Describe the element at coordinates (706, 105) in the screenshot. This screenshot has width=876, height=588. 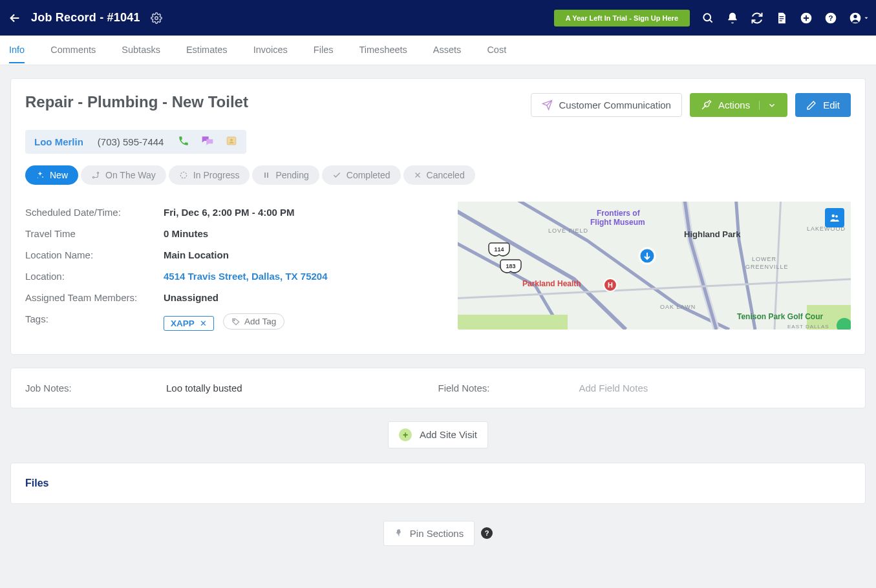
I see `wrench-icon` at that location.